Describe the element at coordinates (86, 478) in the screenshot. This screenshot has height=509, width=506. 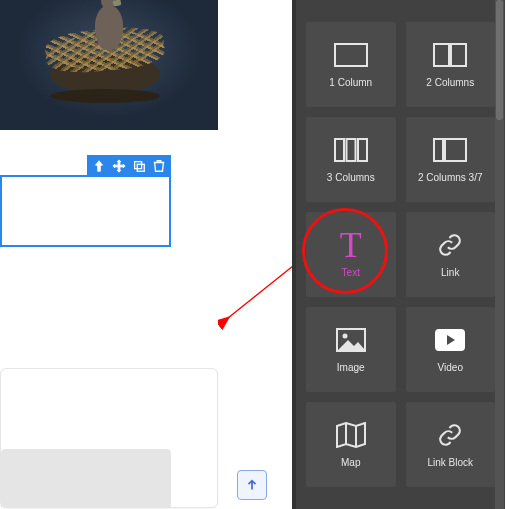
I see `card-placeholder` at that location.